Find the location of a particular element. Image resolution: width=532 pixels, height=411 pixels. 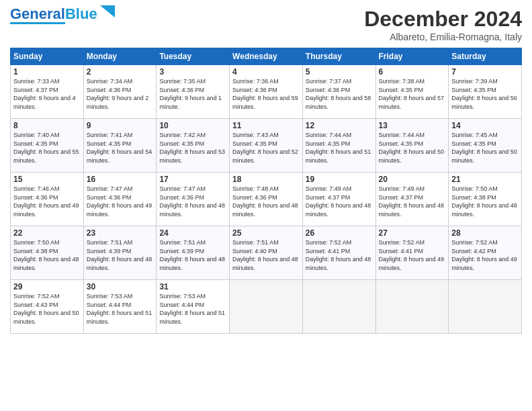

calendar-cell: 8 Sunrise: 7:40 AM Sunset: 4:35 PM Dayli… is located at coordinates (47, 146).